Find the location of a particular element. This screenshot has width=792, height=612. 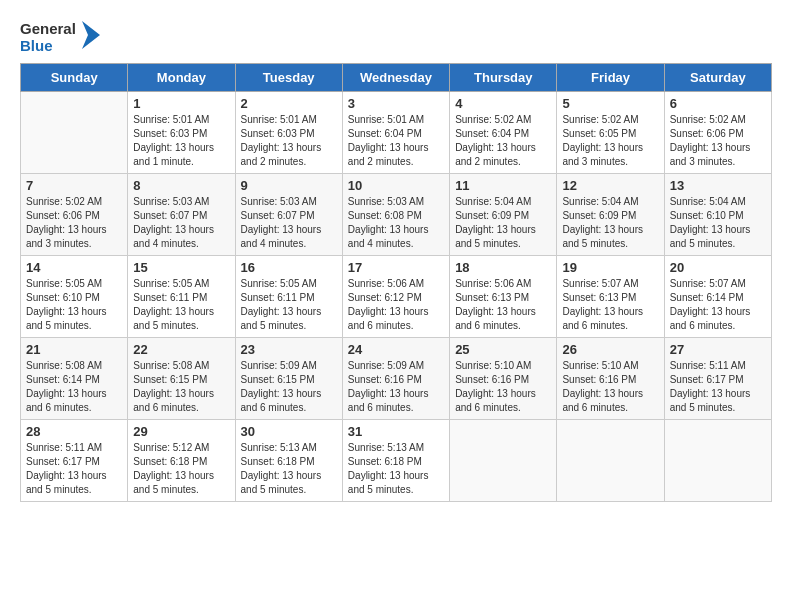

logo-area: General Blue is located at coordinates (60, 38).